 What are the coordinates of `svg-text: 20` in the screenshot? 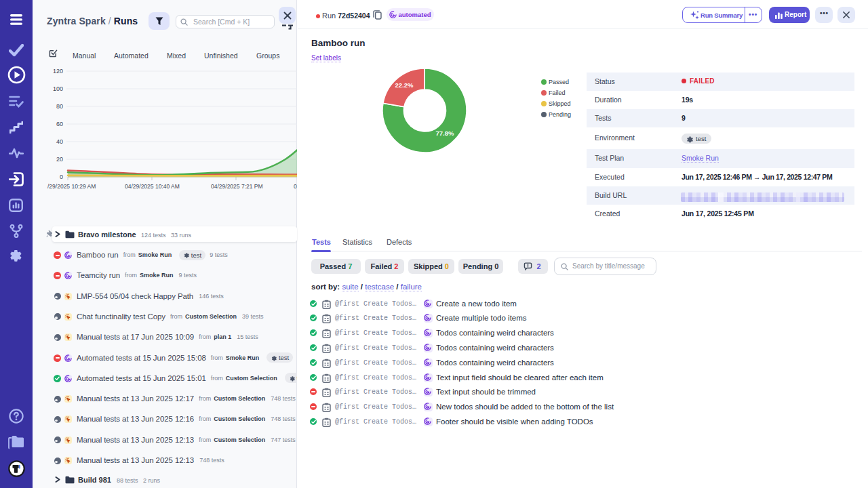 It's located at (60, 159).